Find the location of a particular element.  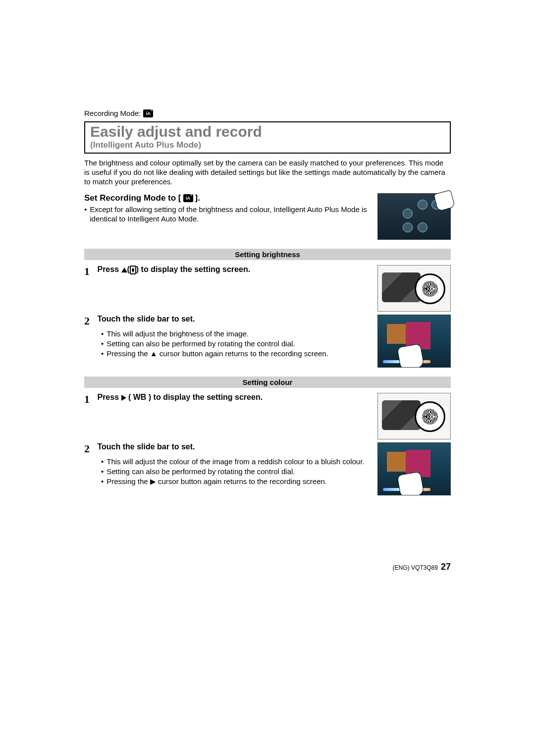

colour-touch-screenshot is located at coordinates (414, 469).